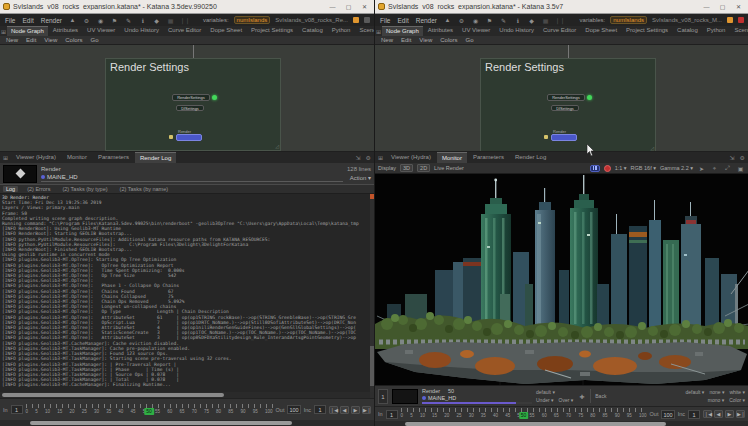 This screenshot has width=748, height=426. Describe the element at coordinates (566, 98) in the screenshot. I see `node-rendersettings: RenderSettings` at that location.